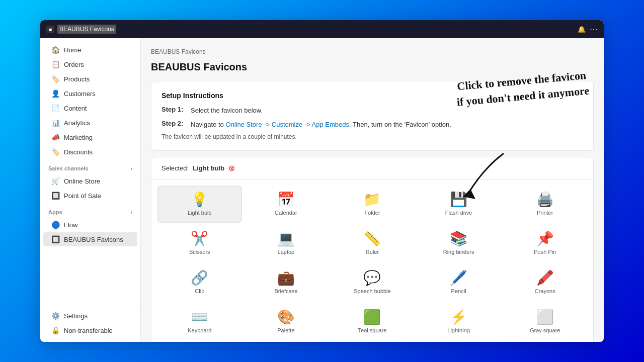 Image resolution: width=644 pixels, height=362 pixels. Describe the element at coordinates (199, 330) in the screenshot. I see `favicon-label-keyboard: Keyboard` at that location.